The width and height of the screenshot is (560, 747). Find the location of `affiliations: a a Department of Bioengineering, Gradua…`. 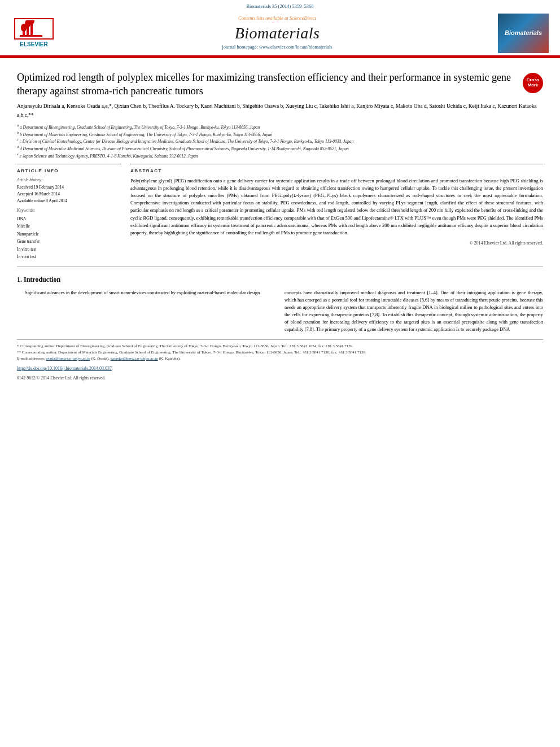

affiliations: a a Department of Bioengineering, Gradua… is located at coordinates (280, 141).